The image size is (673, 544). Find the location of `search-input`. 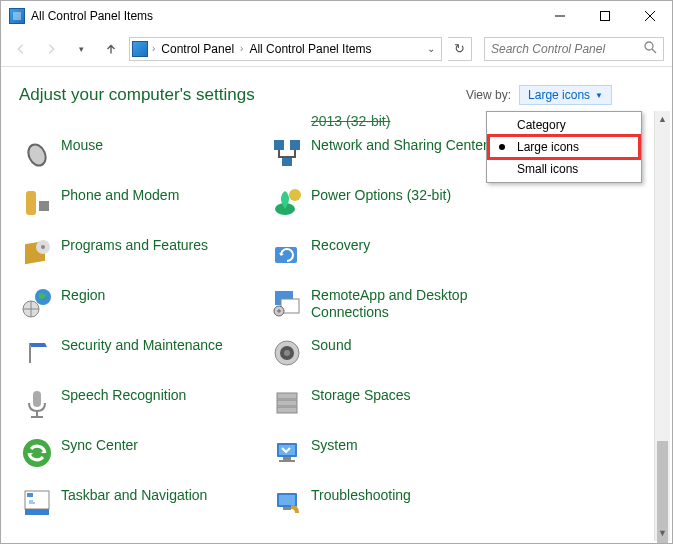

search-input is located at coordinates (568, 49).